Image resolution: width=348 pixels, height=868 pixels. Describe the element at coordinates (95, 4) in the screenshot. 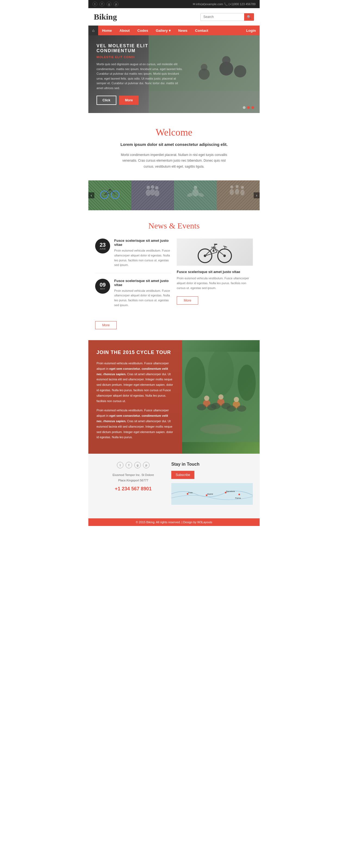

I see `twitter-link: t` at that location.